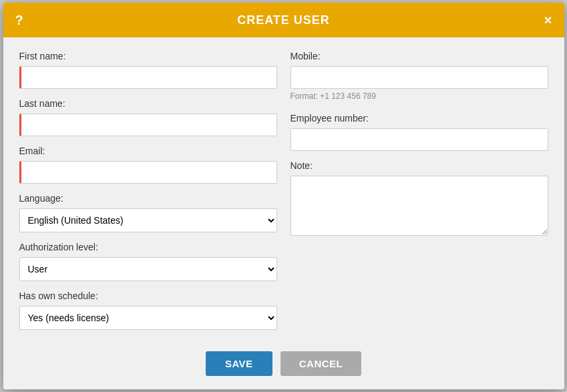 The image size is (567, 392). What do you see at coordinates (284, 365) in the screenshot?
I see `dialog-footer: SAVE CANCEL` at bounding box center [284, 365].